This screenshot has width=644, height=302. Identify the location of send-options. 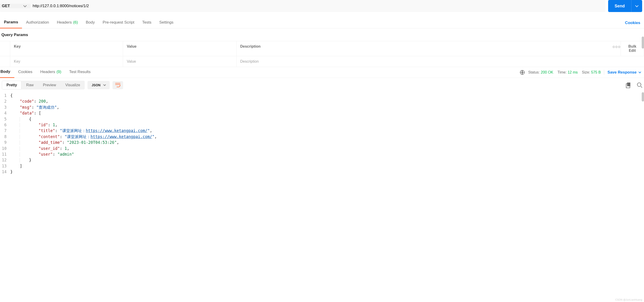
(637, 6).